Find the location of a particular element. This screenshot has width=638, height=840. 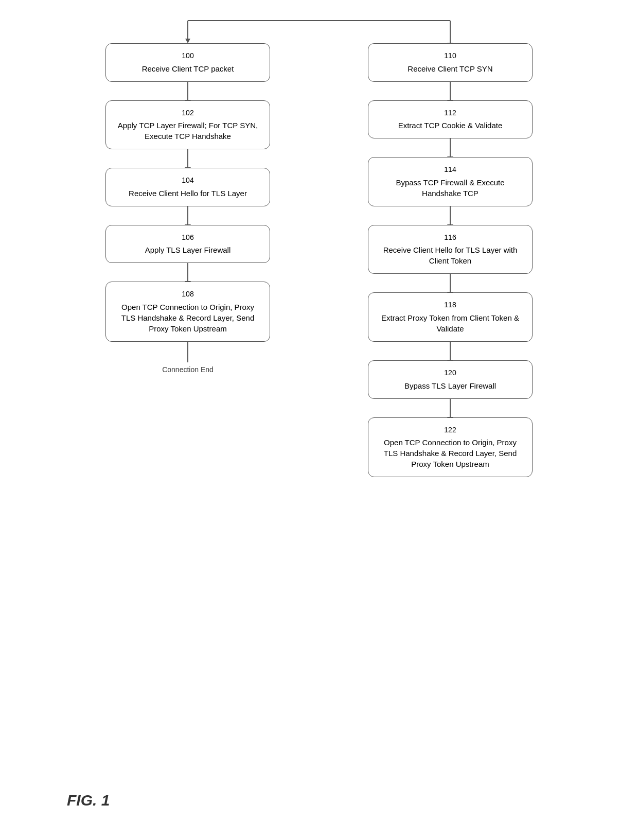

connection-end-line is located at coordinates (188, 352).